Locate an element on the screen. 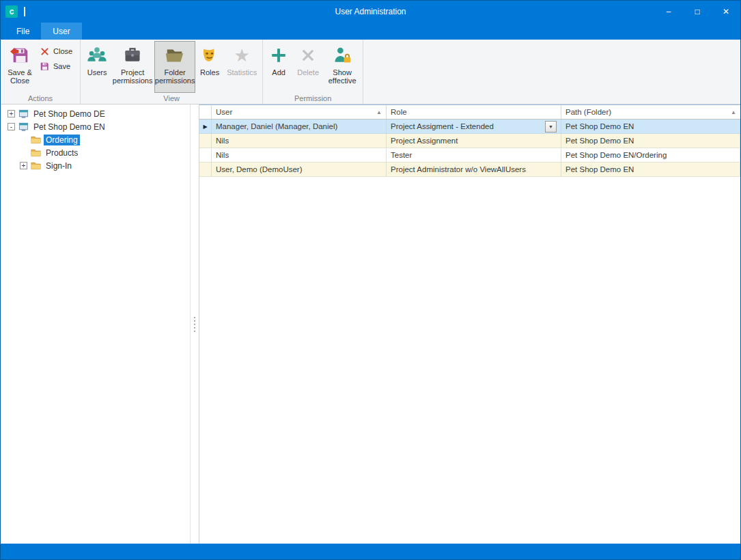 This screenshot has width=741, height=560. close-window-button: ✕ is located at coordinates (726, 12).